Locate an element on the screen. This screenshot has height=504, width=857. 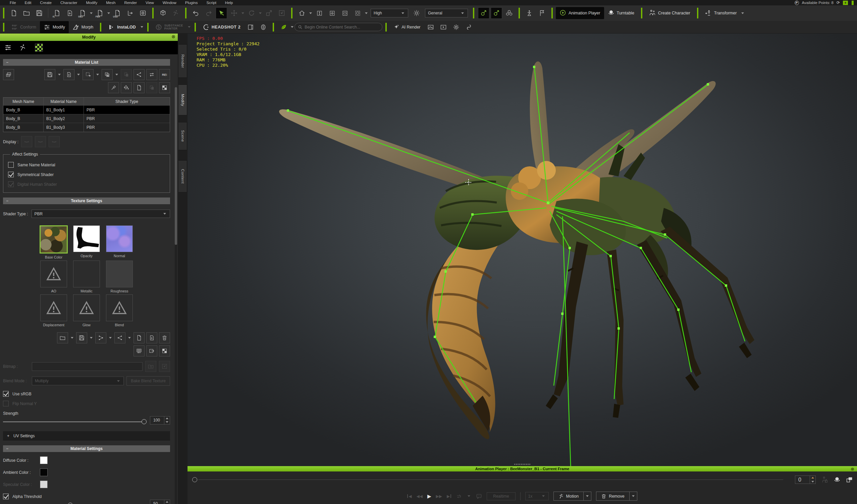
texture-slot-metallic: Metallic is located at coordinates (86, 277).